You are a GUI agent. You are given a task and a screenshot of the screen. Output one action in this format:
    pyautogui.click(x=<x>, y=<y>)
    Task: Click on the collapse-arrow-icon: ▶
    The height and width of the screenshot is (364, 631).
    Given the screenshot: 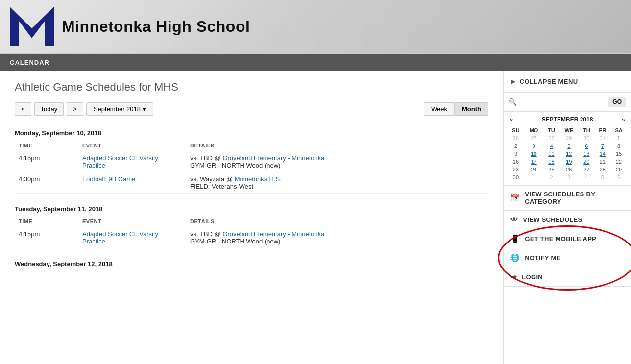 What is the action you would take?
    pyautogui.click(x=513, y=81)
    